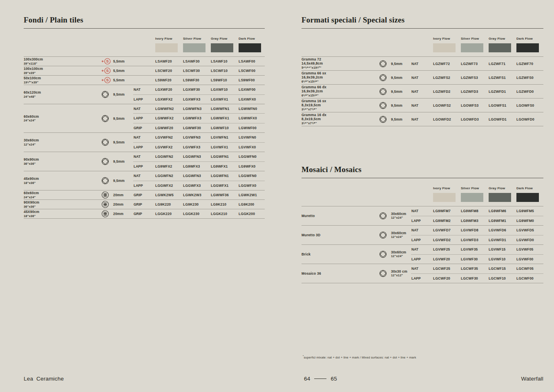 The height and width of the screenshot is (392, 554). I want to click on product-code: LGVWF35, so click(475, 249).